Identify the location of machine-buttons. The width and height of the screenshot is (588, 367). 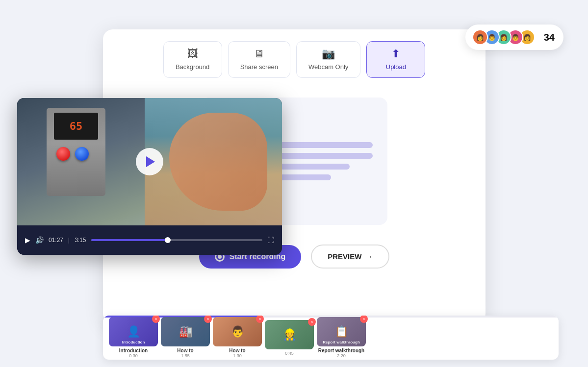
(73, 154).